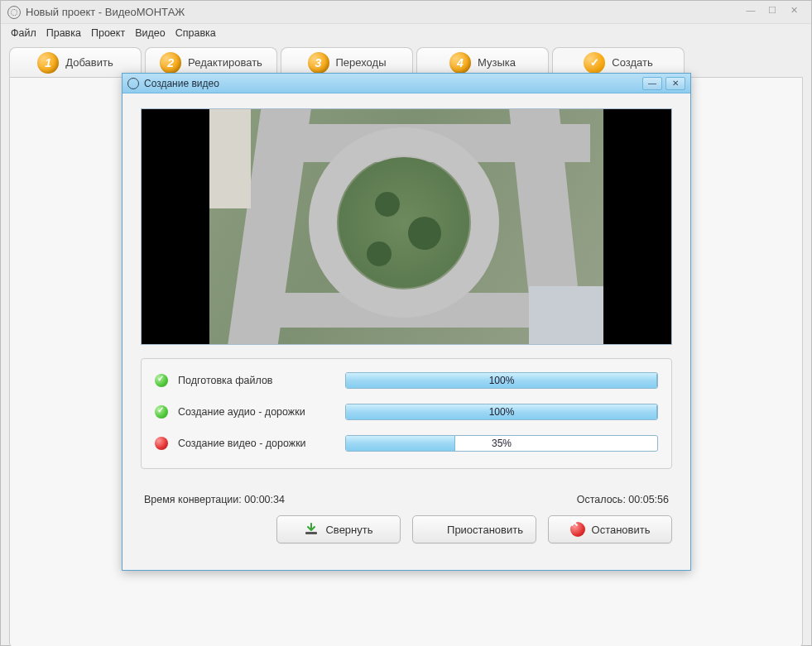 This screenshot has height=646, width=812. I want to click on menu-edit: Правка, so click(64, 33).